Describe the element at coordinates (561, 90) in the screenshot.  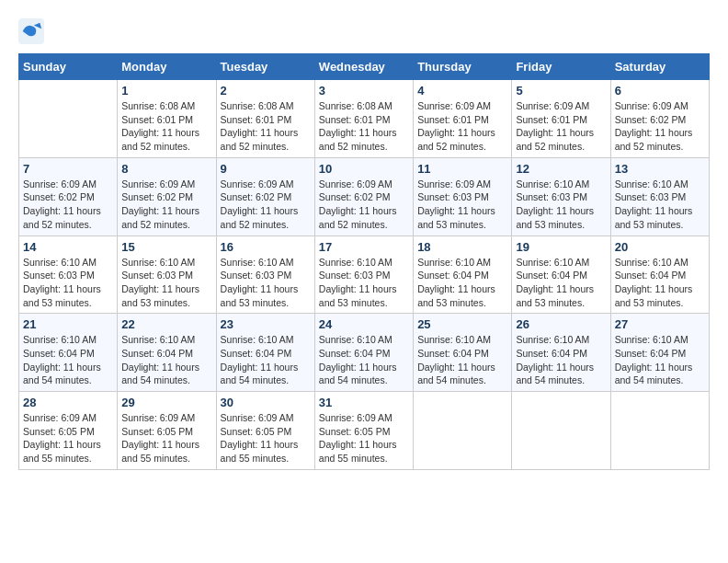
I see `day-number: 5` at that location.